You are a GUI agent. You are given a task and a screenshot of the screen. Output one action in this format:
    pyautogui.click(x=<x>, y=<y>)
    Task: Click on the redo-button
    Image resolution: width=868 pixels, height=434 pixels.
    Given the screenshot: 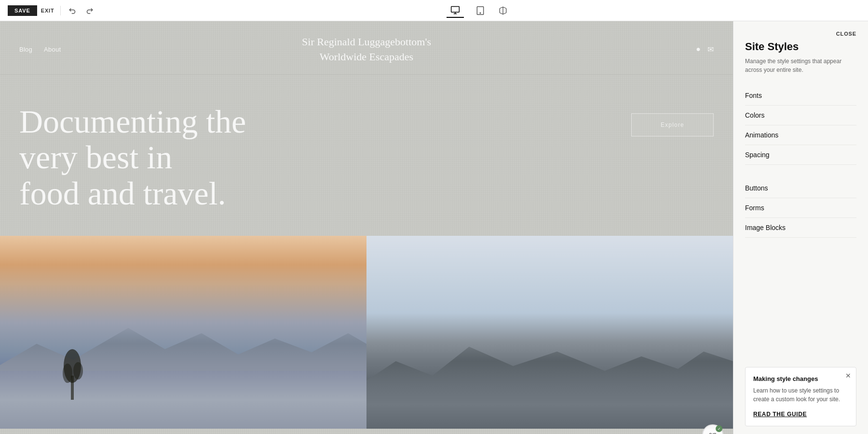 What is the action you would take?
    pyautogui.click(x=89, y=11)
    